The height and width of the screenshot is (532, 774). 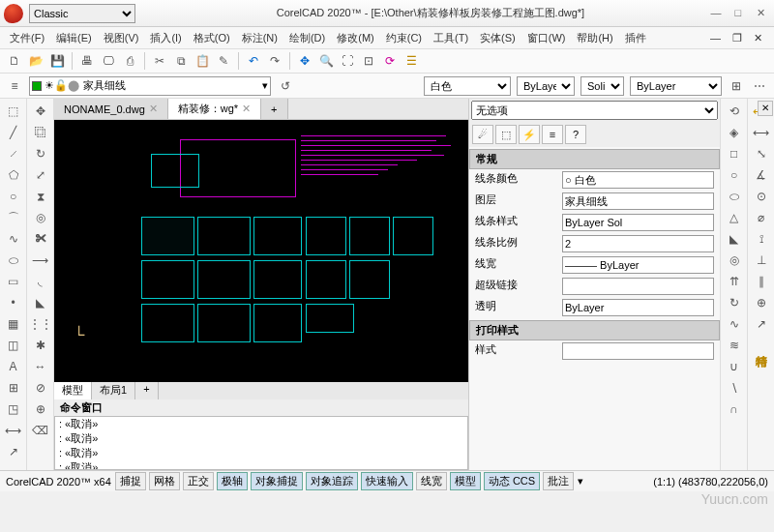 I want to click on property-value: ByLayer Sol, so click(x=639, y=222).